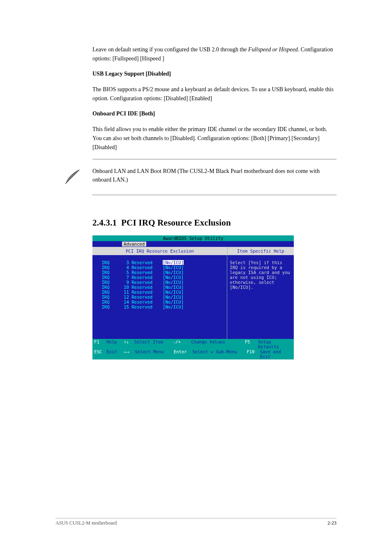 The image size is (392, 555). I want to click on irq-row: IRQ12 Reserved[No/ICU], so click(161, 297).